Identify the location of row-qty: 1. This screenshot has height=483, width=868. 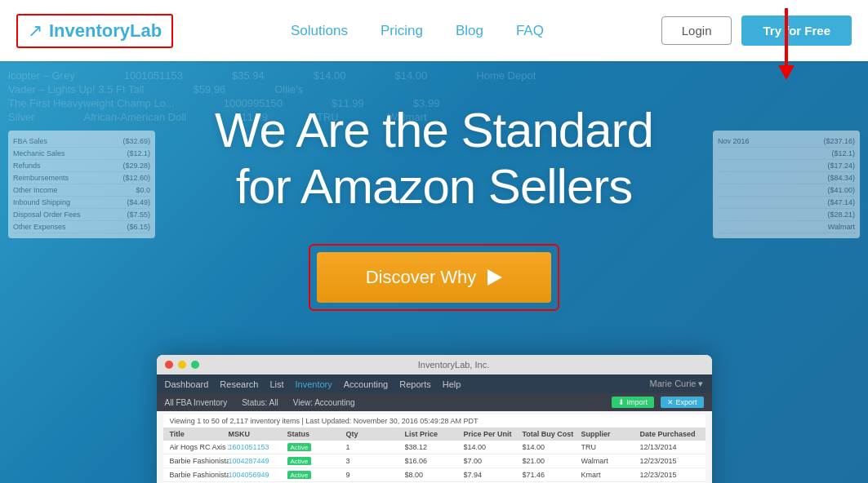
(376, 447).